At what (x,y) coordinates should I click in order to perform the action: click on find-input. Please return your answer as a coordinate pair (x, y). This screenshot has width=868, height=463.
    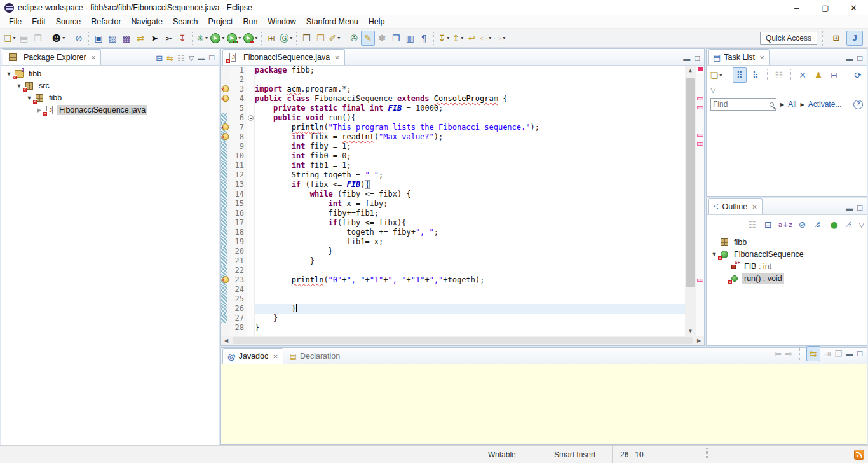
    Looking at the image, I should click on (743, 104).